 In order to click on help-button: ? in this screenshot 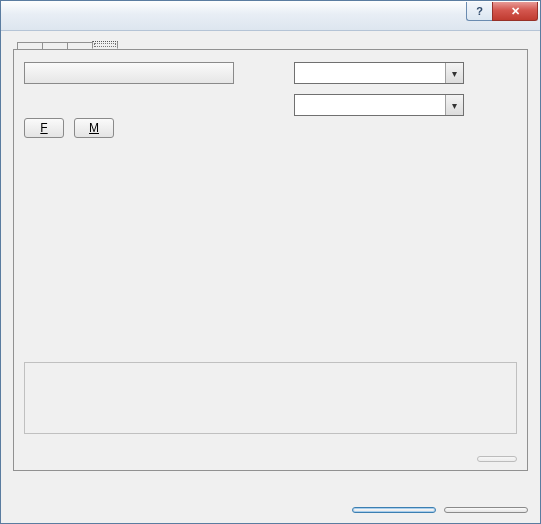, I will do `click(479, 12)`.